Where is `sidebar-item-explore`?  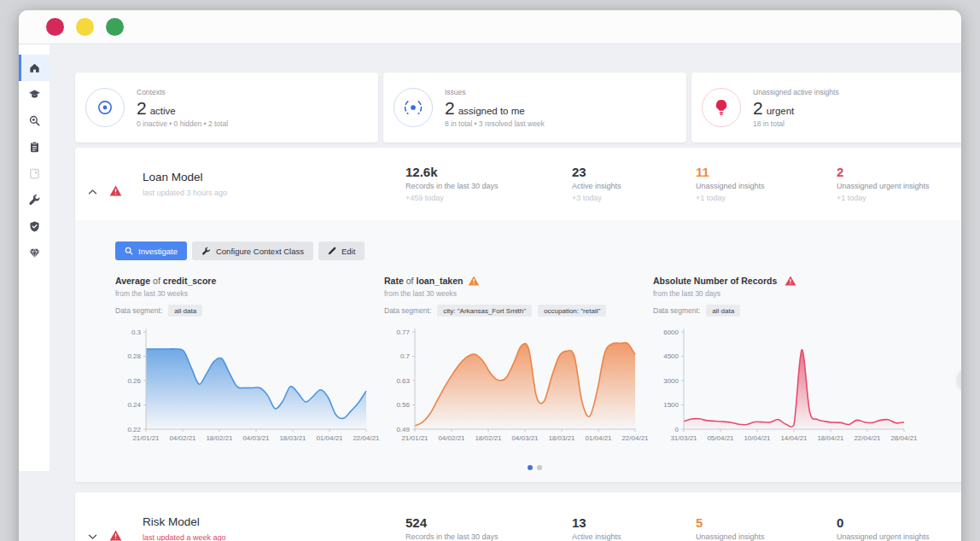 sidebar-item-explore is located at coordinates (34, 121).